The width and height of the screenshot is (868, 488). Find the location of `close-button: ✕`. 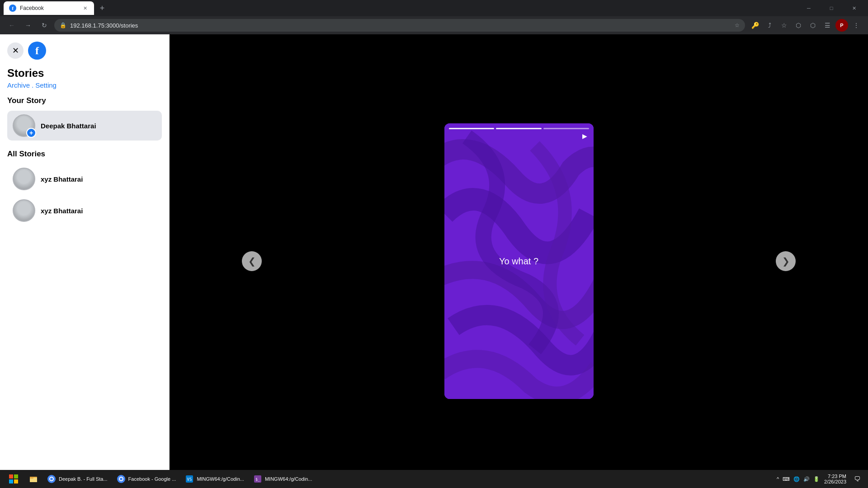

close-button: ✕ is located at coordinates (854, 8).